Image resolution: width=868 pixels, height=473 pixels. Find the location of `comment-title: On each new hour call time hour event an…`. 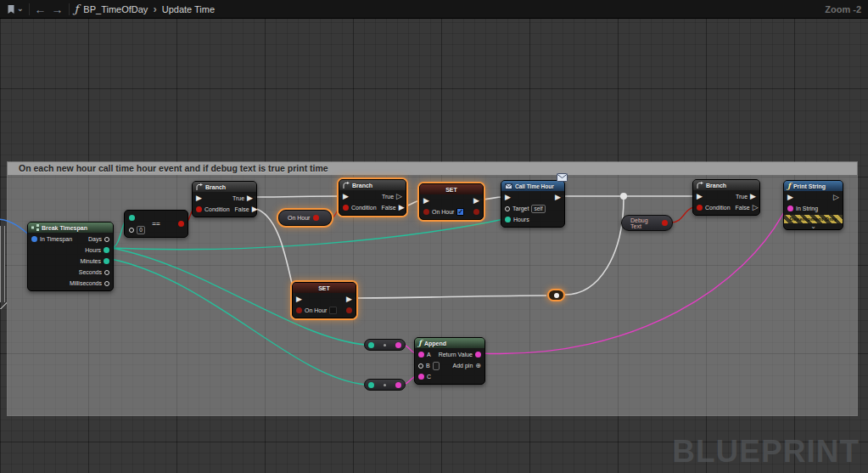

comment-title: On each new hour call time hour event an… is located at coordinates (433, 168).